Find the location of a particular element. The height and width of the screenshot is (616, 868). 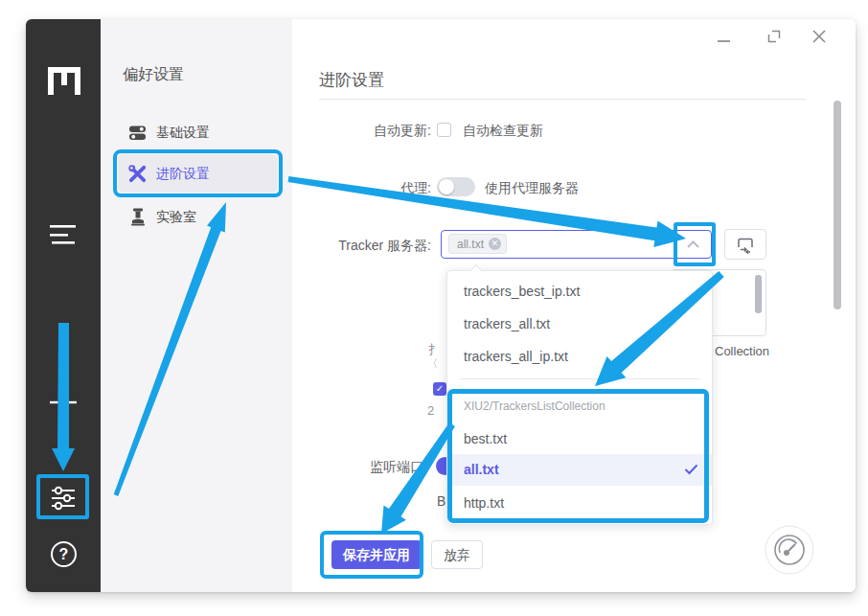

tracker-dropdown: trackers_best_ip.txt trackers_all.txt tr… is located at coordinates (580, 398).